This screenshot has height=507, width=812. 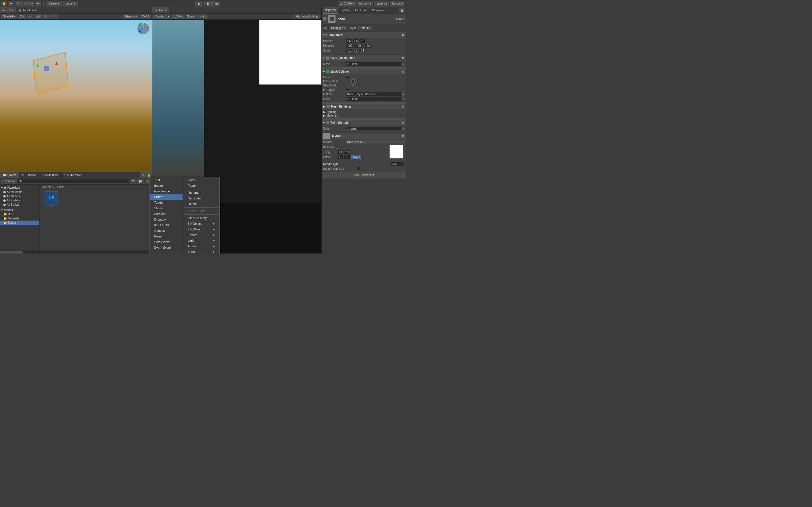 What do you see at coordinates (38, 17) in the screenshot?
I see `audio-toggle: 🔊` at bounding box center [38, 17].